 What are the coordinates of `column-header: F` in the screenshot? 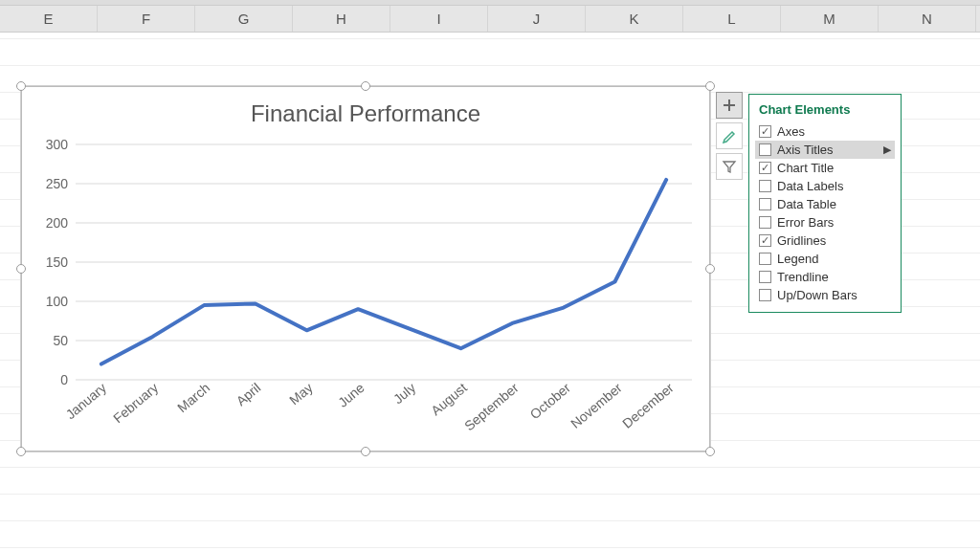 It's located at (146, 19).